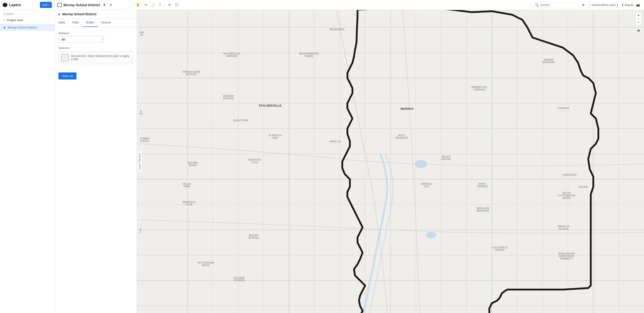 The image size is (644, 313). I want to click on layer-details-tab: Layer Details, so click(140, 161).